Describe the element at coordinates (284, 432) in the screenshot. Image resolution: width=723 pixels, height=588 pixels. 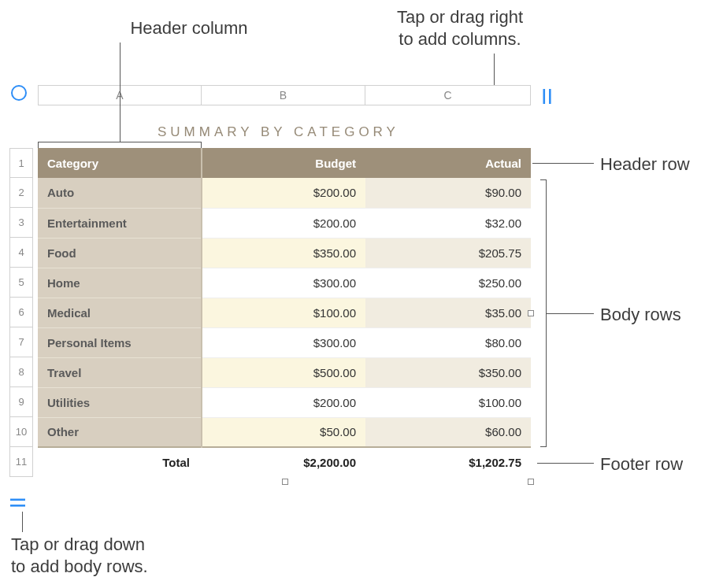
I see `table-row: Other $50.00 $60.00` at that location.